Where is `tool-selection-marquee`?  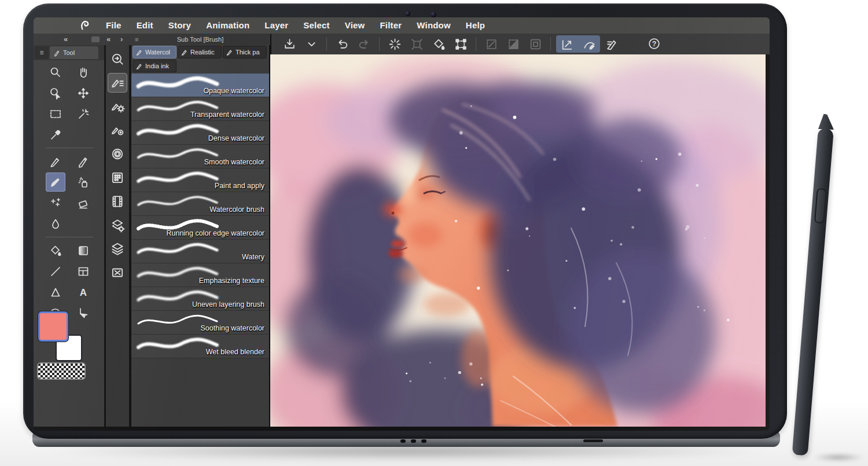 tool-selection-marquee is located at coordinates (56, 113).